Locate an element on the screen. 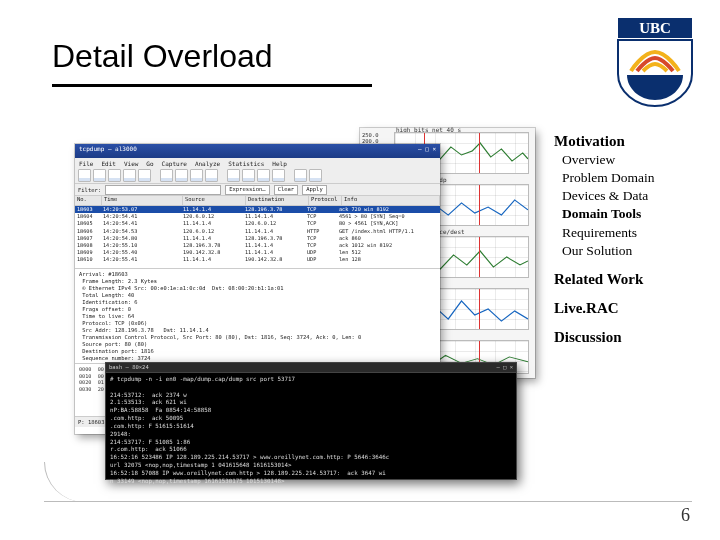 The height and width of the screenshot is (540, 720). filter-bar: Filter: Expression… Clear Apply is located at coordinates (258, 190).